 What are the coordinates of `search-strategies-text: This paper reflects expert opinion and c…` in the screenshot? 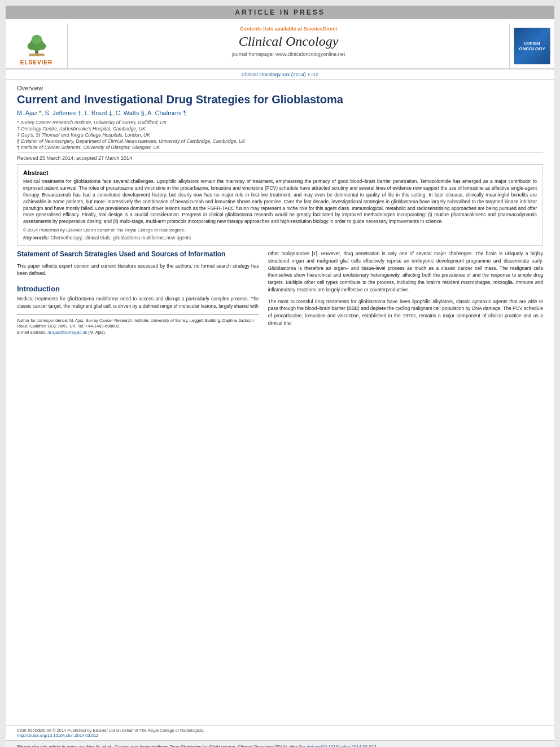 It's located at (138, 270).